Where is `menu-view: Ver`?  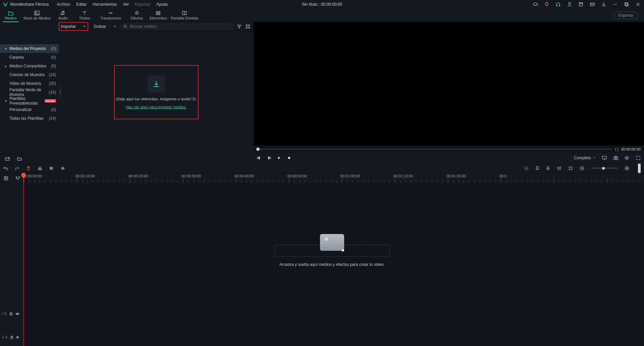 menu-view: Ver is located at coordinates (126, 4).